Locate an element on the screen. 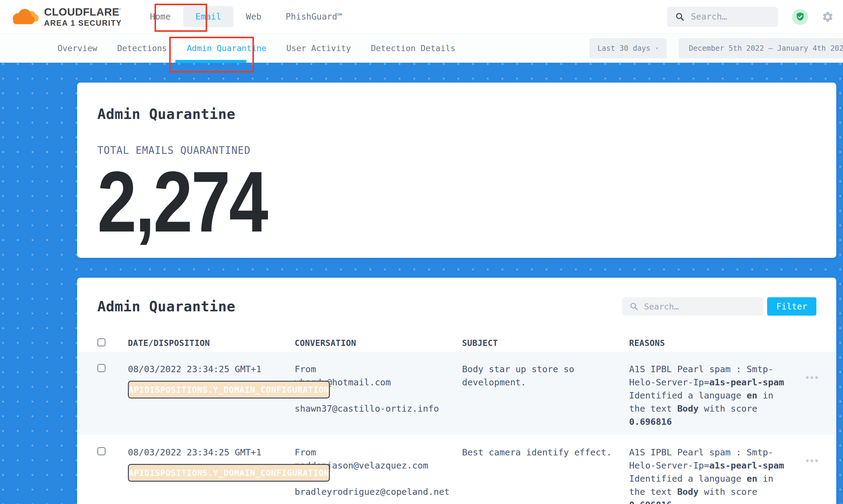 Image resolution: width=843 pixels, height=504 pixels. brand: CLOUDFLARE’ AREA 1 SECURITY is located at coordinates (65, 17).